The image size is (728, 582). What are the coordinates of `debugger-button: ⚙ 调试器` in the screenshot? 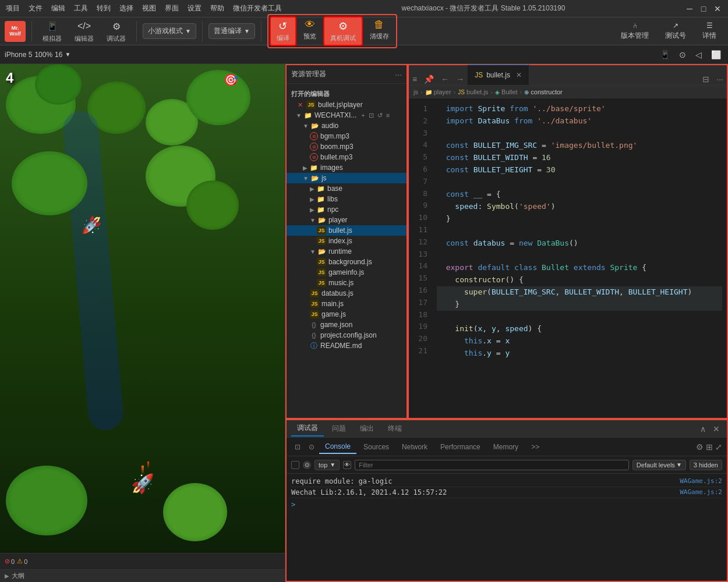 It's located at (116, 31).